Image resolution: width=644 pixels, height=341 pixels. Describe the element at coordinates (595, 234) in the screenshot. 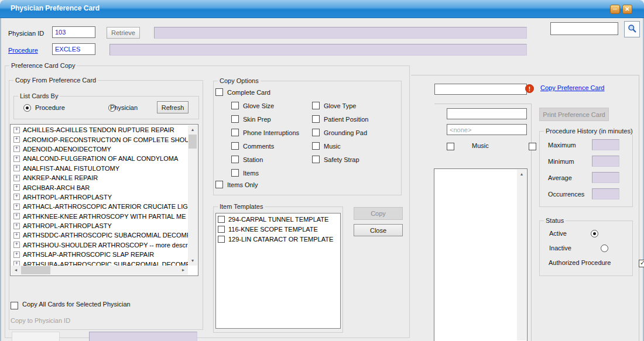

I see `status-active-radio` at that location.